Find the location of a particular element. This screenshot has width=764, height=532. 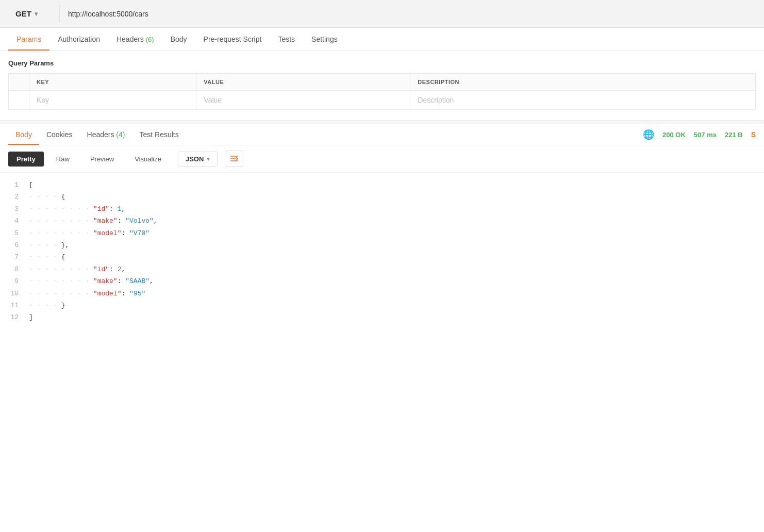

line-number: 4 is located at coordinates (19, 221).